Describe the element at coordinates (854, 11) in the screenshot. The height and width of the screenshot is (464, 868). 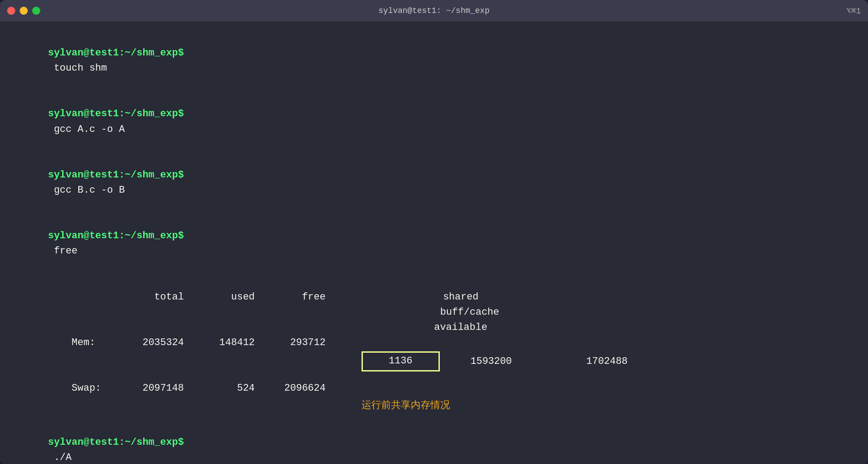
I see `keyboard-shortcut: ⌥⌘1` at that location.